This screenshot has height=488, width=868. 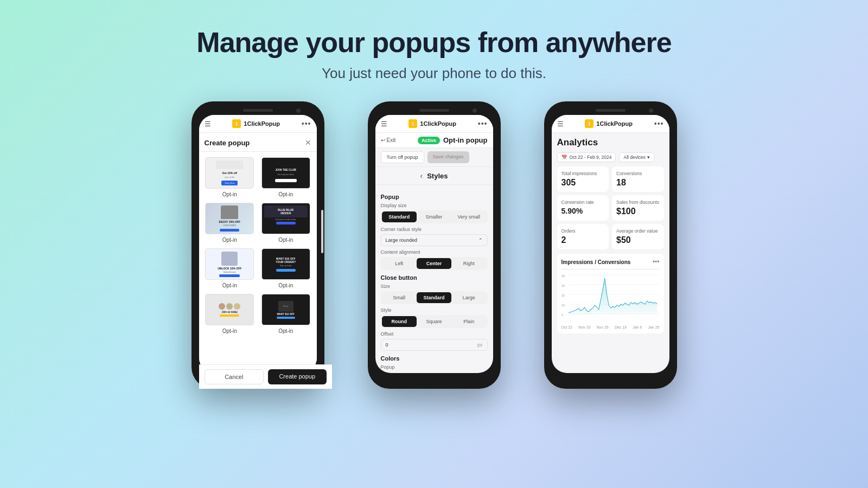 I want to click on date-range-filter: 📅 Oct 22 - Feb 9, 2024, so click(x=587, y=157).